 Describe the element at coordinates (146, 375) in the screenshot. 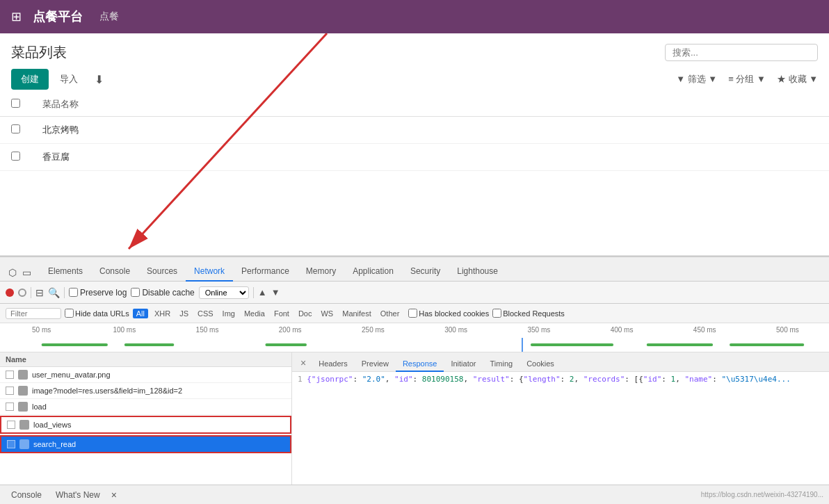

I see `net-item-avatar: user_menu_avatar.png` at that location.